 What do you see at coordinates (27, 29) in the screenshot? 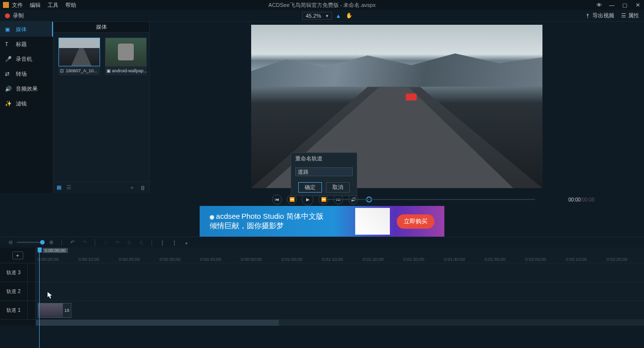
I see `sidebar-item-media: ▣媒体` at bounding box center [27, 29].